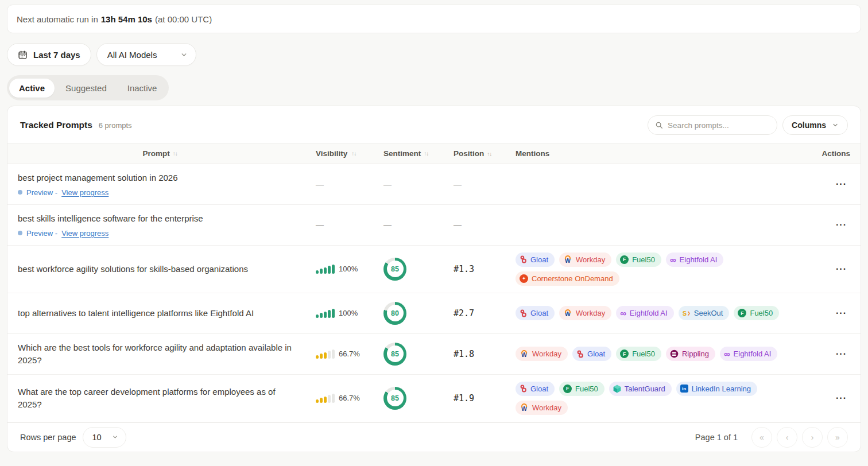  What do you see at coordinates (572, 279) in the screenshot?
I see `mention-name: Cornerstone OnDemand` at bounding box center [572, 279].